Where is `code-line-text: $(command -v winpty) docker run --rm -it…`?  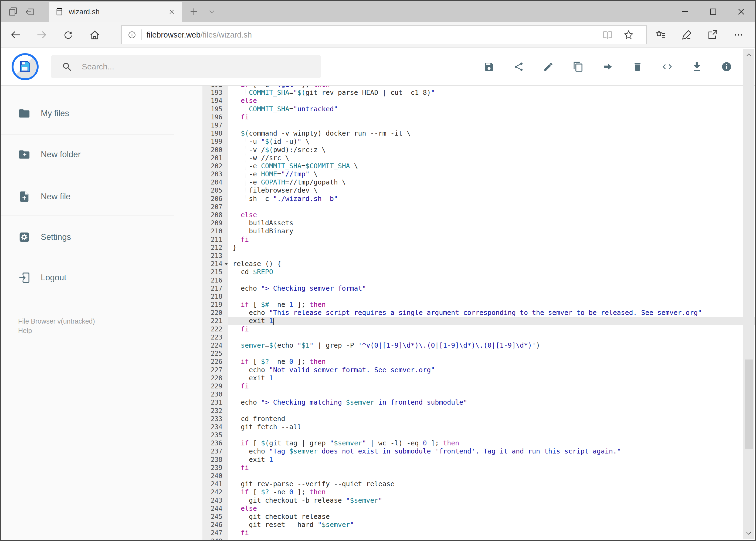 code-line-text: $(command -v winpty) docker run --rm -it… is located at coordinates (492, 133).